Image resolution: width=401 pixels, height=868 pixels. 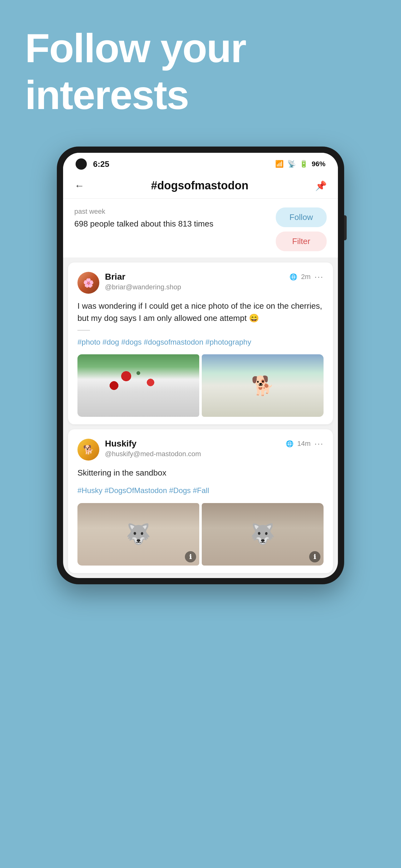 I want to click on post-2-images: ℹ ℹ, so click(x=201, y=534).